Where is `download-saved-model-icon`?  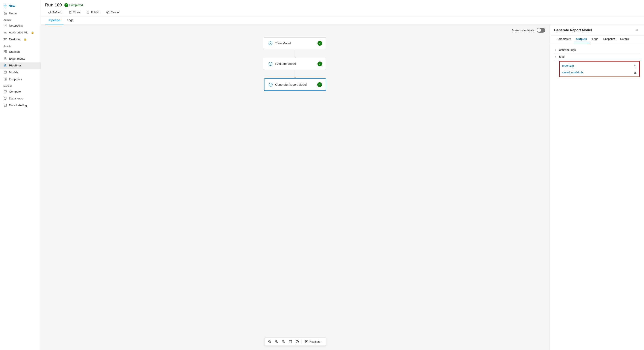
download-saved-model-icon is located at coordinates (635, 72).